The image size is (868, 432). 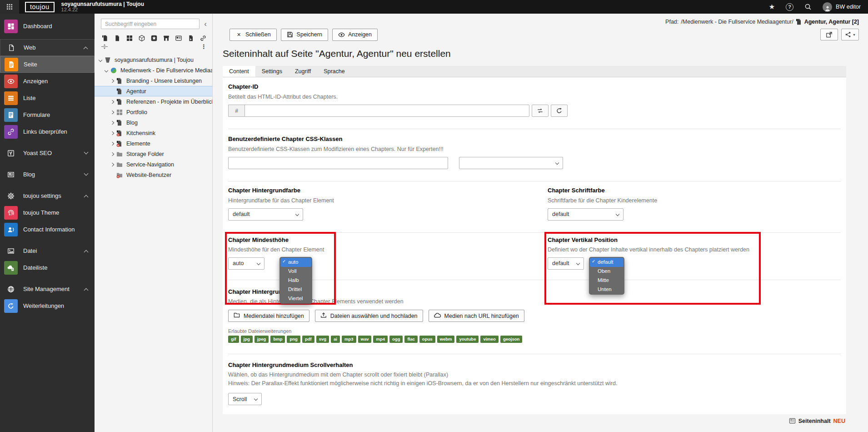 What do you see at coordinates (511, 163) in the screenshot?
I see `css-classes-select` at bounding box center [511, 163].